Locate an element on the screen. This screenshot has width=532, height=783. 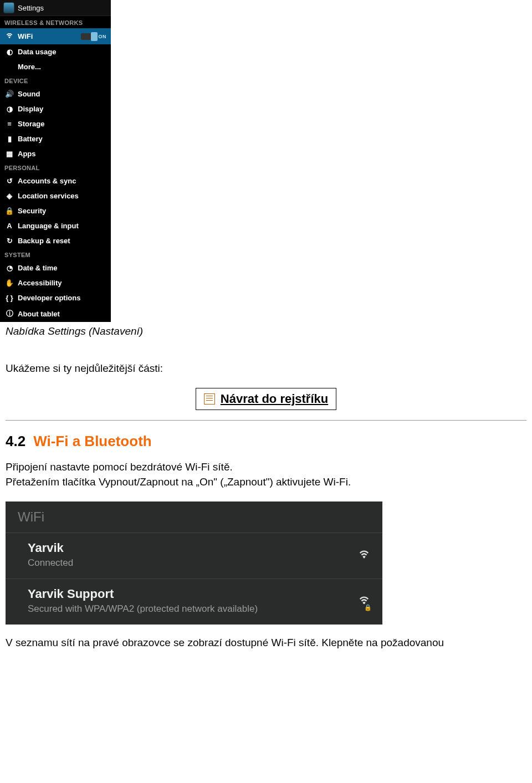
settings-title-bar: Settings is located at coordinates (55, 8).